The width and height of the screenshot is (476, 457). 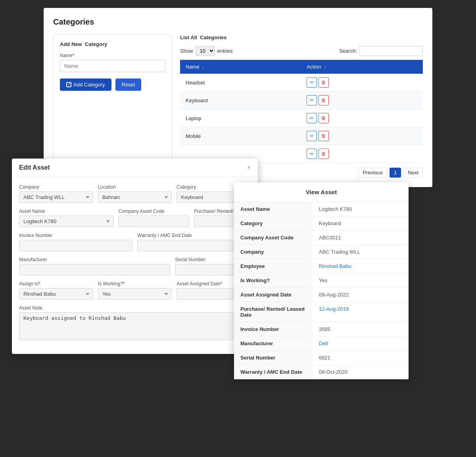 I want to click on view-panel-title: View Asset, so click(x=321, y=192).